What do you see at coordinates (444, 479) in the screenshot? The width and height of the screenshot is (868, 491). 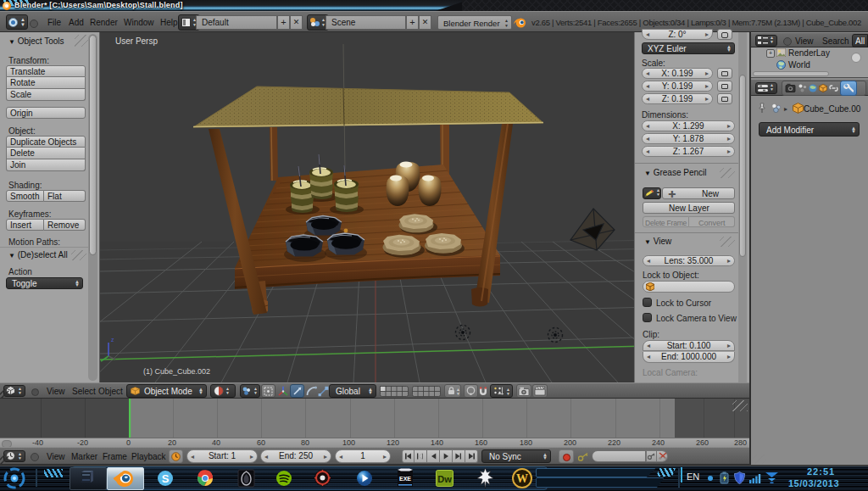 I see `svg-text: Dw` at bounding box center [444, 479].